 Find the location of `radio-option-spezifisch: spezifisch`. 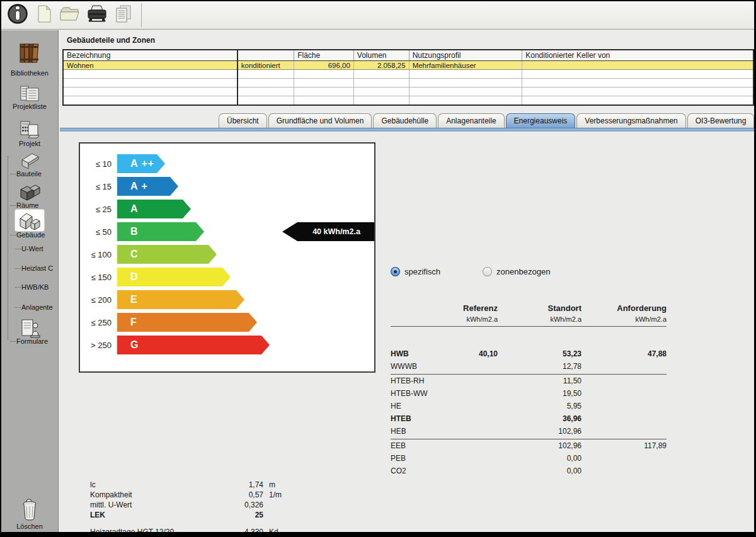

radio-option-spezifisch: spezifisch is located at coordinates (416, 272).